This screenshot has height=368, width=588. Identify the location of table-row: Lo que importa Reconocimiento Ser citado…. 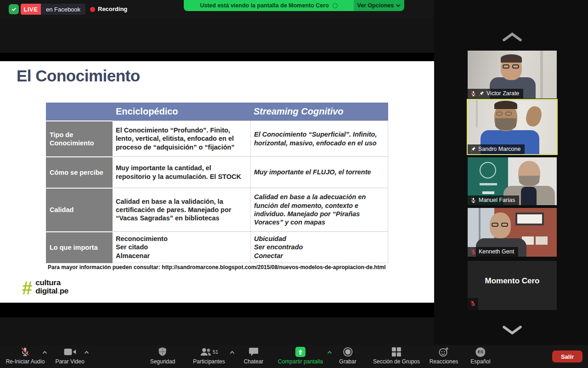
(217, 246).